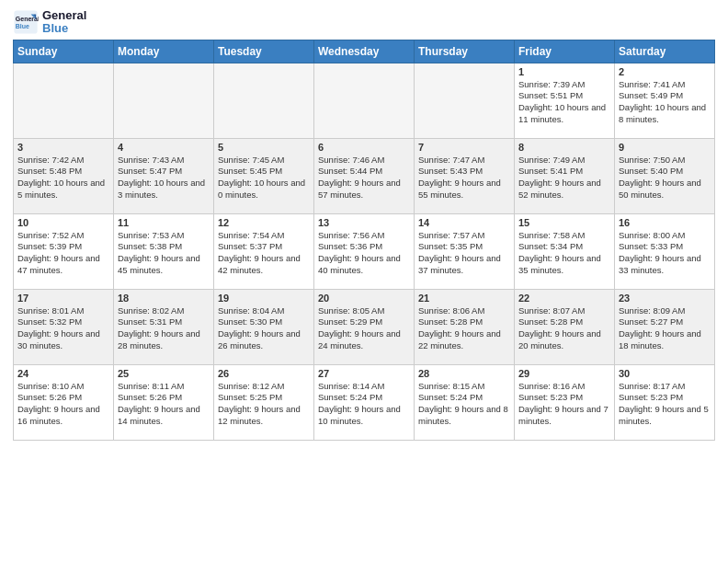  Describe the element at coordinates (665, 223) in the screenshot. I see `day-number: 16` at that location.